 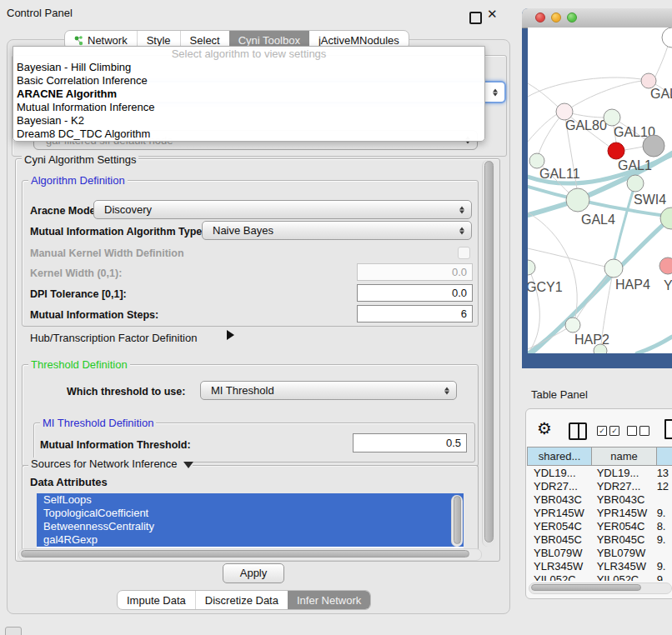 What do you see at coordinates (415, 272) in the screenshot?
I see `kernel-width-field: 0.0` at bounding box center [415, 272].